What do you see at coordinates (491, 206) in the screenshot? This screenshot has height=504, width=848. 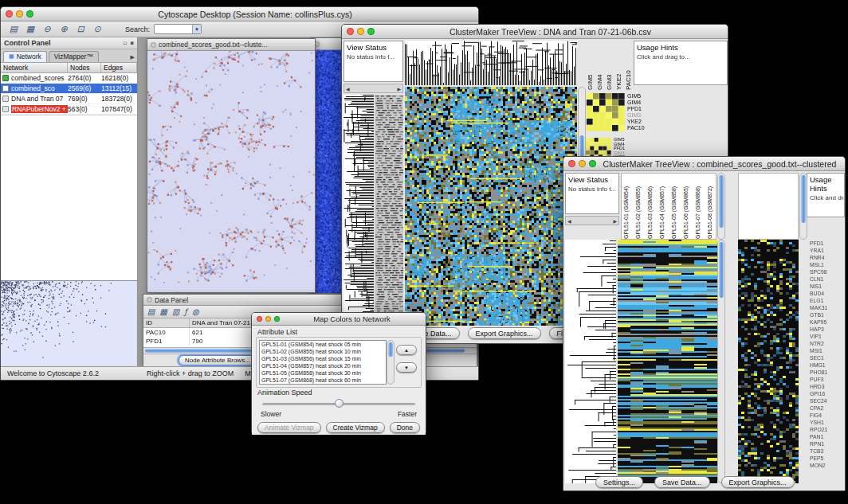 I see `heatmap-canvas` at bounding box center [491, 206].